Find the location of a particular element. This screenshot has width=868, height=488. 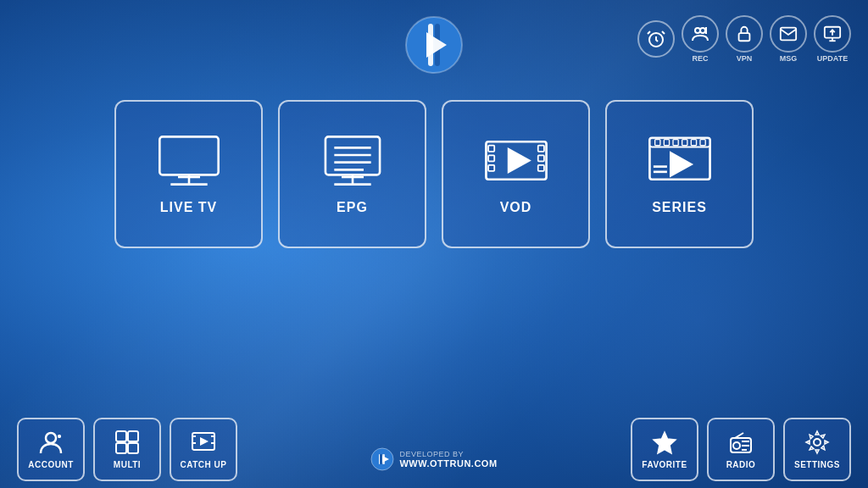

catch-up-icon is located at coordinates (203, 442).